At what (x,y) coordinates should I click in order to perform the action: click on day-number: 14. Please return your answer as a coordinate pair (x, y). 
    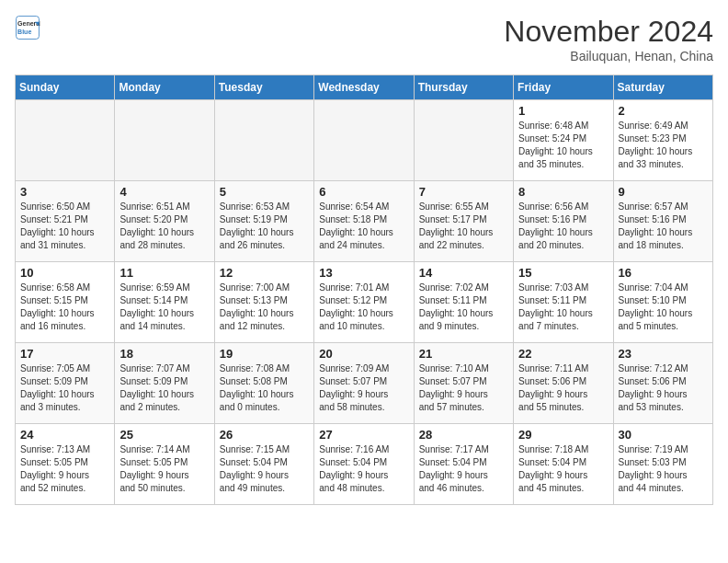
    Looking at the image, I should click on (463, 272).